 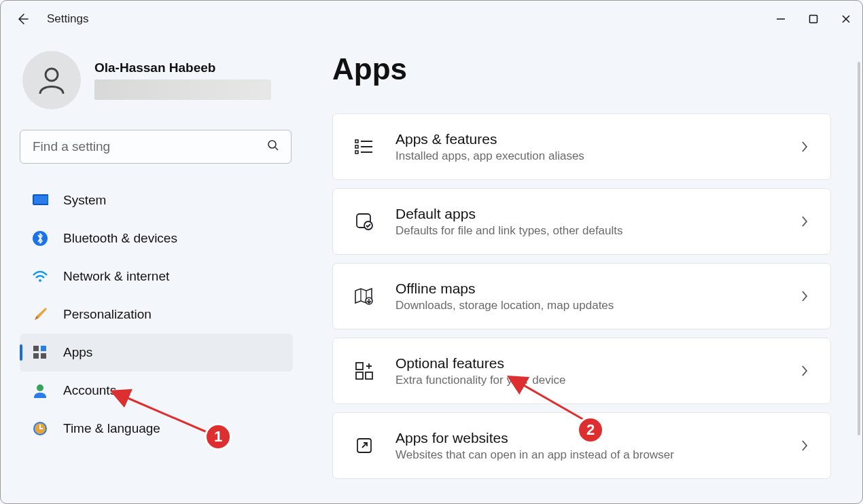 I want to click on card-title: Default apps, so click(x=597, y=214).